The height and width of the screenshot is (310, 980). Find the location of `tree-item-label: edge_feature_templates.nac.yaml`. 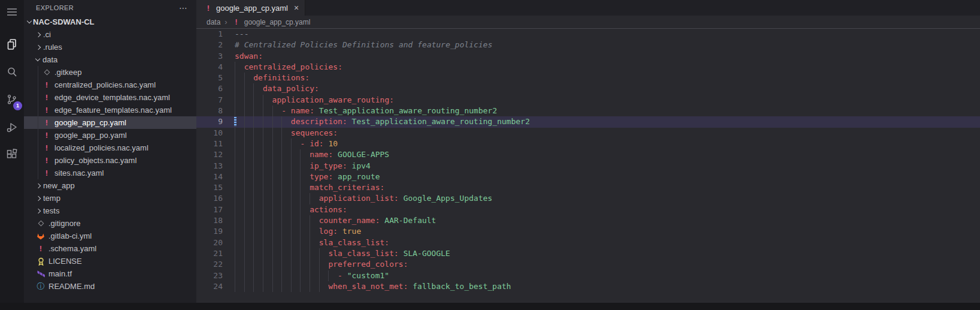

tree-item-label: edge_feature_templates.nac.yaml is located at coordinates (113, 110).